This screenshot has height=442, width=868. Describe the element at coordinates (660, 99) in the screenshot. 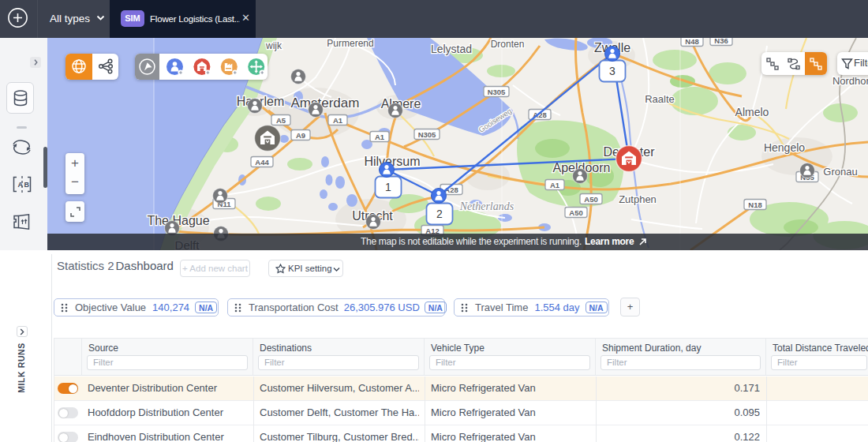

I see `svg-text: Raalte` at that location.